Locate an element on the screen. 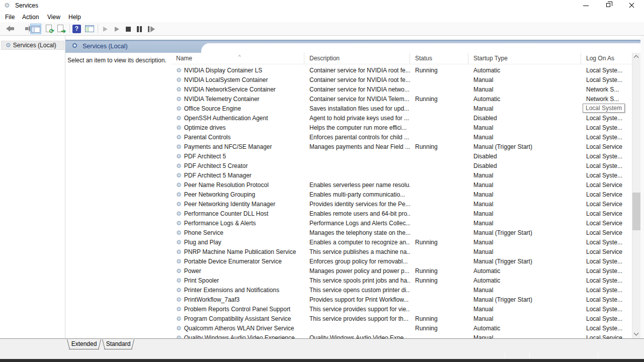 This screenshot has height=362, width=644. restart-service-button is located at coordinates (151, 29).